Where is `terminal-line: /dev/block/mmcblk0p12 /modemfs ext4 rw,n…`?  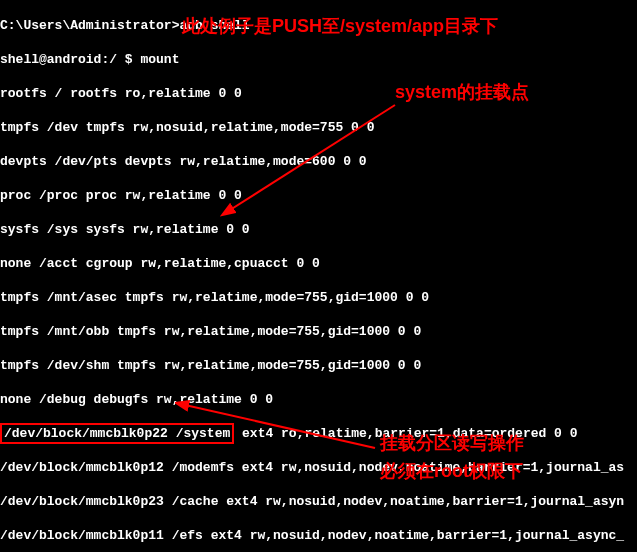
terminal-line: /dev/block/mmcblk0p12 /modemfs ext4 rw,n… is located at coordinates (318, 468).